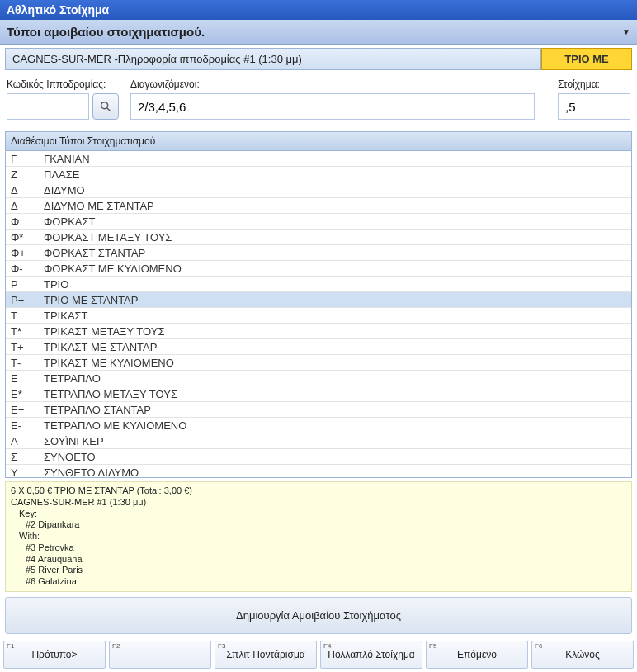  Describe the element at coordinates (54, 655) in the screenshot. I see `fkey-f1: F1Πρότυπο>` at that location.